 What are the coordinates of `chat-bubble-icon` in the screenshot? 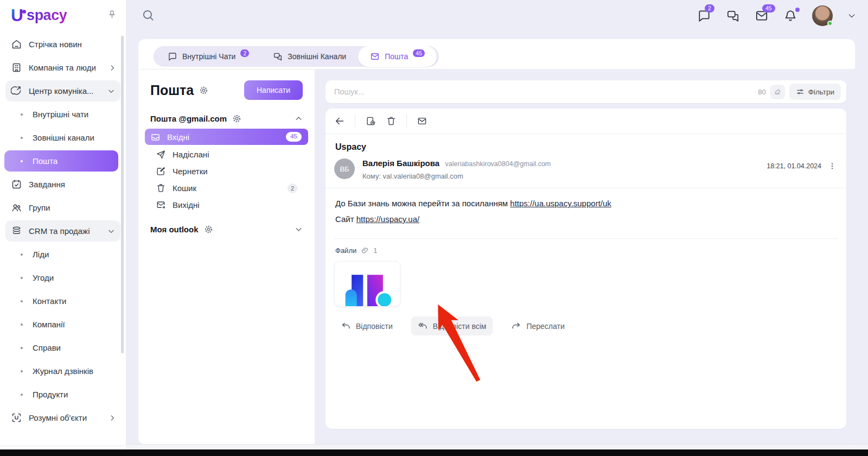 It's located at (173, 56).